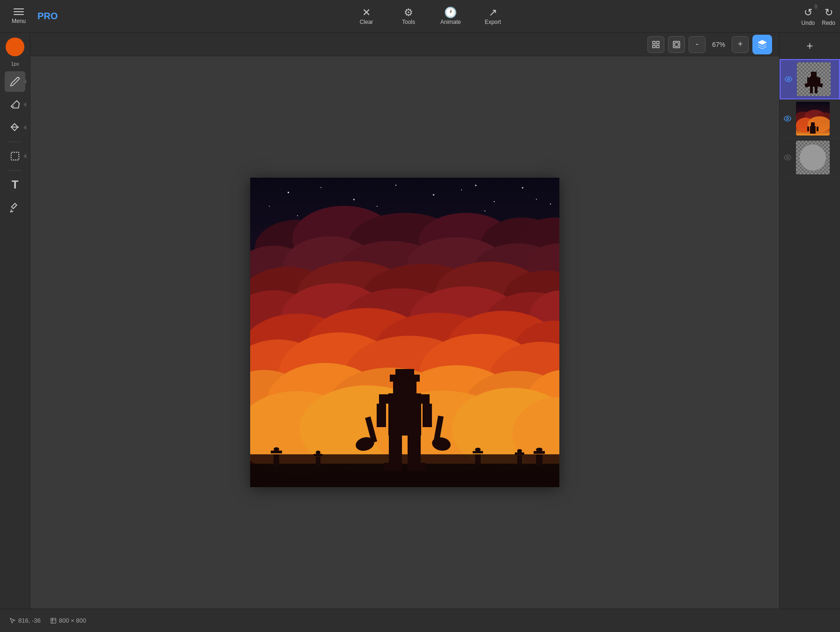 The image size is (840, 632). Describe the element at coordinates (814, 79) in the screenshot. I see `layer-1-thumbnail` at that location.